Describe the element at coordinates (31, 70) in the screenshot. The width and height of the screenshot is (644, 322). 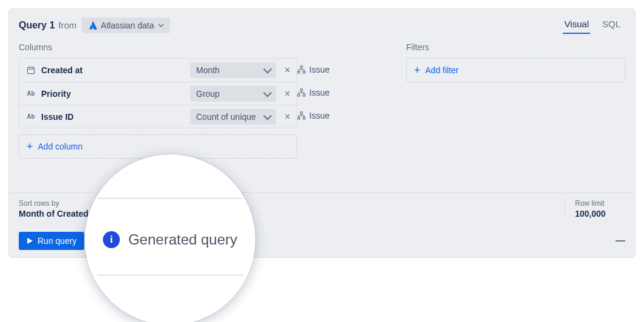
I see `calendar-icon` at that location.